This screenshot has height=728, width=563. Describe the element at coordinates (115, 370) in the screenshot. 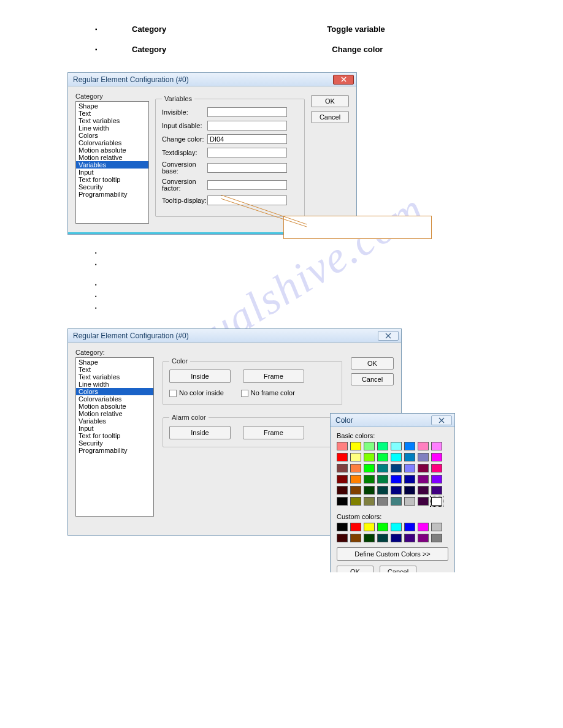

I see `list-item: Text` at that location.